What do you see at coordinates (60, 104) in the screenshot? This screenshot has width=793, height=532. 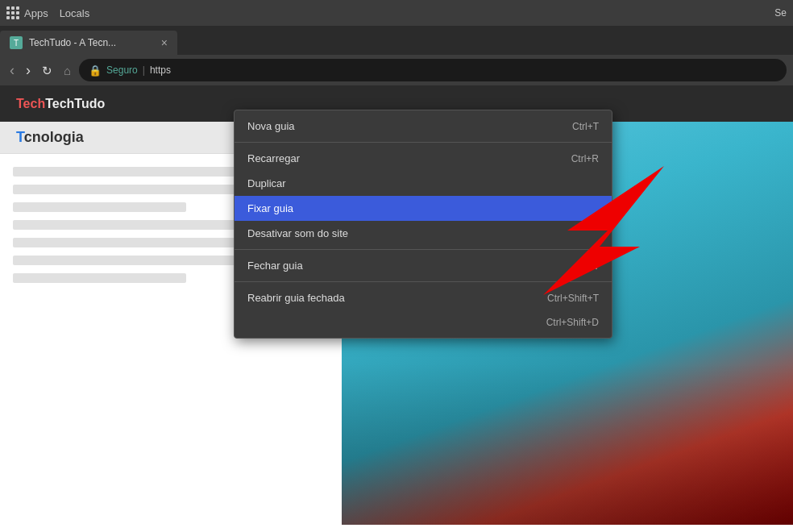 I see `website-logo: TechTechTudo` at bounding box center [60, 104].